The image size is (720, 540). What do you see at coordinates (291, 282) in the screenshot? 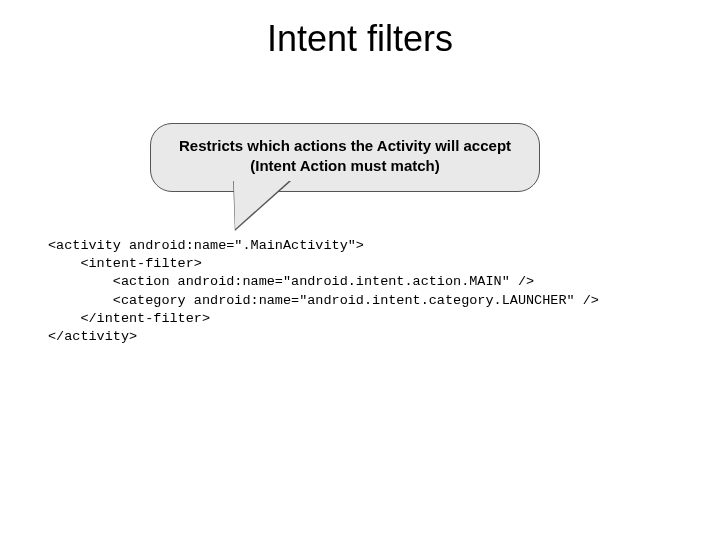
I see `code-line: <action android:name="android.intent.act…` at bounding box center [291, 282].